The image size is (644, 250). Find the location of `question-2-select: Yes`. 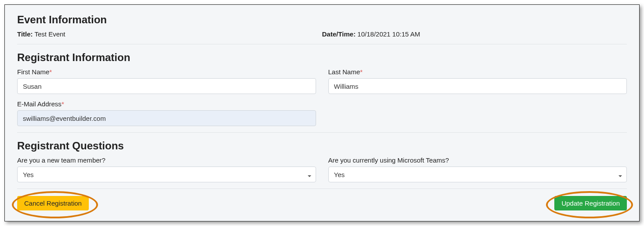

question-2-select: Yes is located at coordinates (478, 174).